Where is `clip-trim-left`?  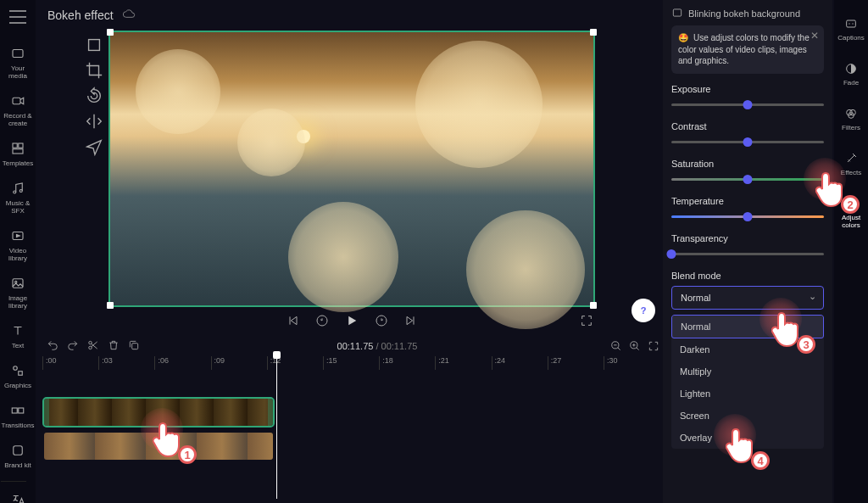
clip-trim-left is located at coordinates (47, 412).